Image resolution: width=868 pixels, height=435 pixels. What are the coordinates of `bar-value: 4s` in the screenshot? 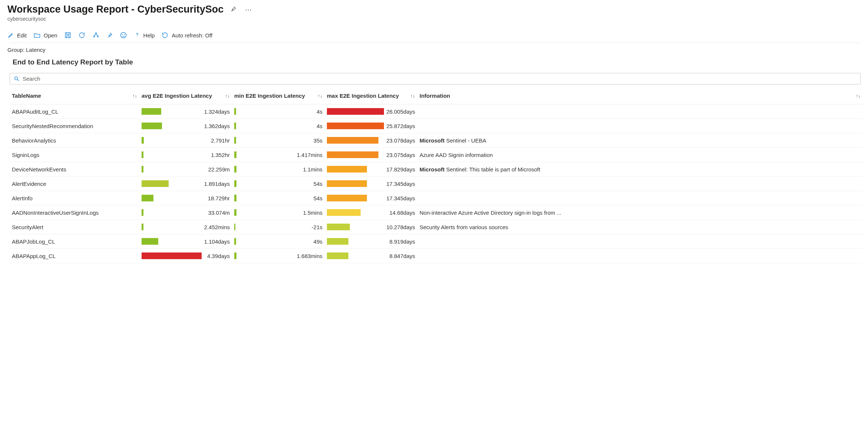 It's located at (309, 112).